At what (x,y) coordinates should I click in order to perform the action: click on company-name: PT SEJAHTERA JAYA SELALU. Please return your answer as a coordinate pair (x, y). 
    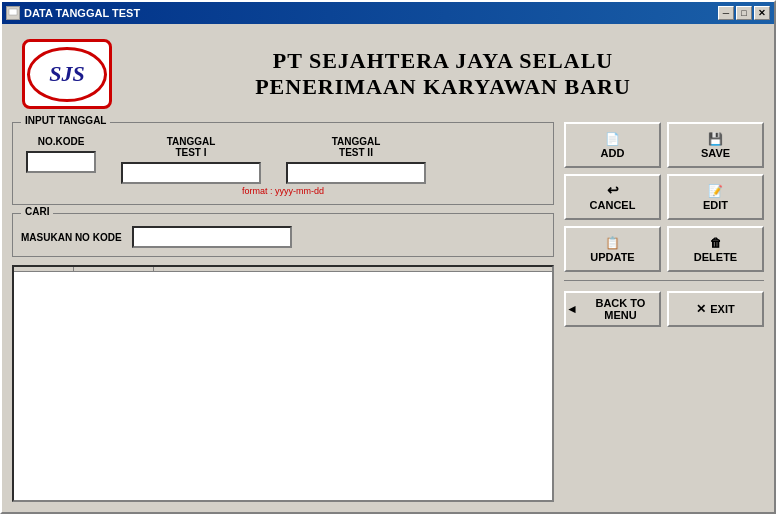
    Looking at the image, I should click on (443, 61).